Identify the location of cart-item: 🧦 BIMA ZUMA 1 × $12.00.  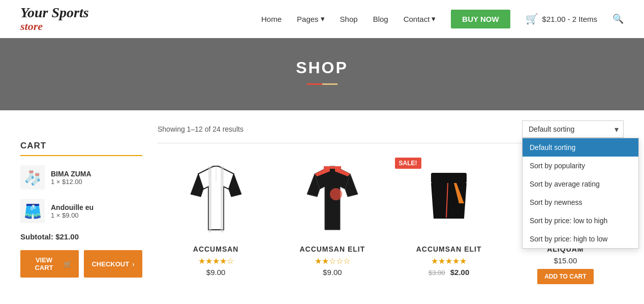
(81, 177).